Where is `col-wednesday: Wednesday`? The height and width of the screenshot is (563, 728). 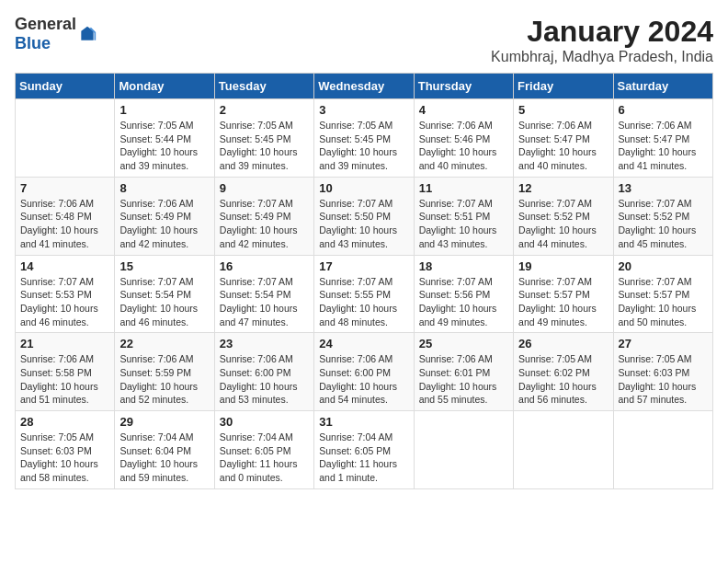
col-wednesday: Wednesday is located at coordinates (364, 86).